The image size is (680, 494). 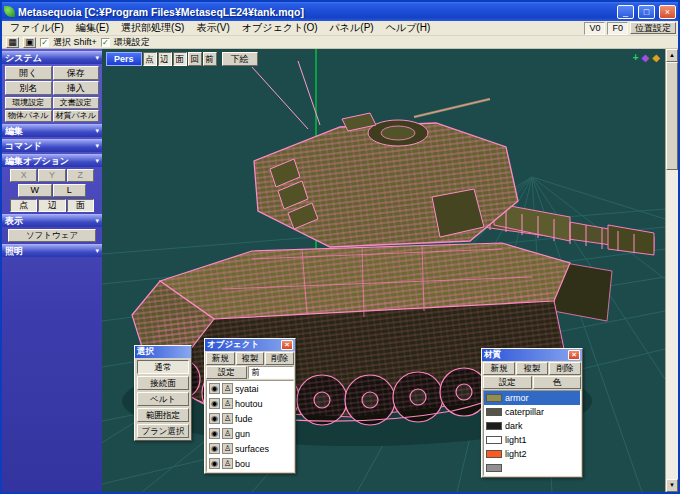 I want to click on vertex-toggle: 点, so click(x=24, y=206).